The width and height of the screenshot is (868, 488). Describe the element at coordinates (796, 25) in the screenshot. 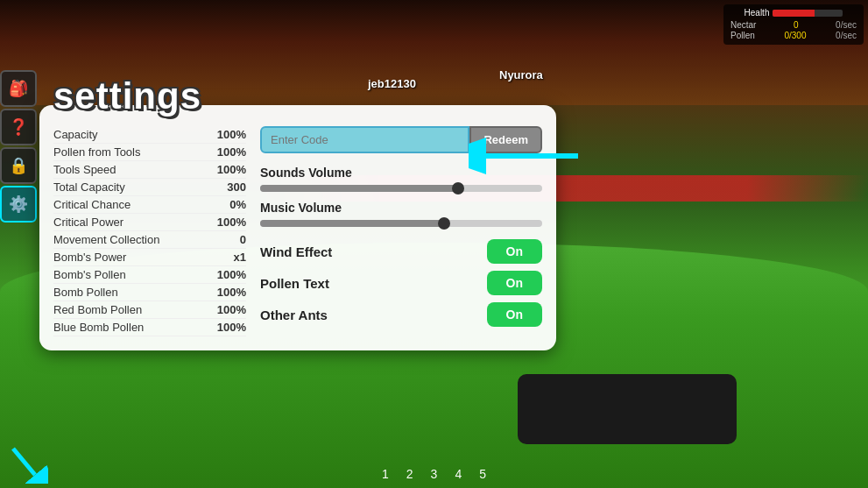

I see `nectar-value: 0` at that location.